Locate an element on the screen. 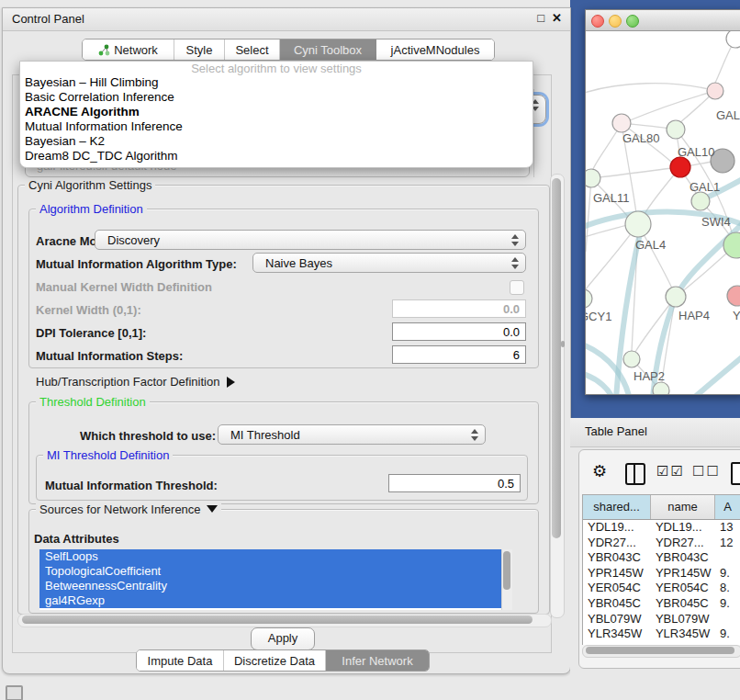 Image resolution: width=740 pixels, height=700 pixels. tab-style: Style is located at coordinates (200, 50).